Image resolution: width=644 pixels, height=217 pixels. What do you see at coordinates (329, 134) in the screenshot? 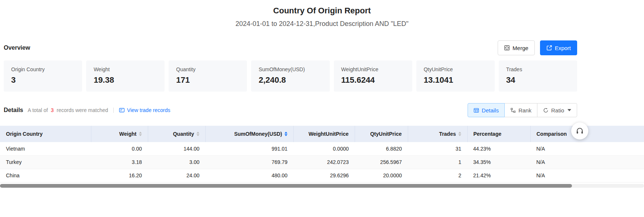
I see `column-header-label: WeightUnitPrice` at bounding box center [329, 134].